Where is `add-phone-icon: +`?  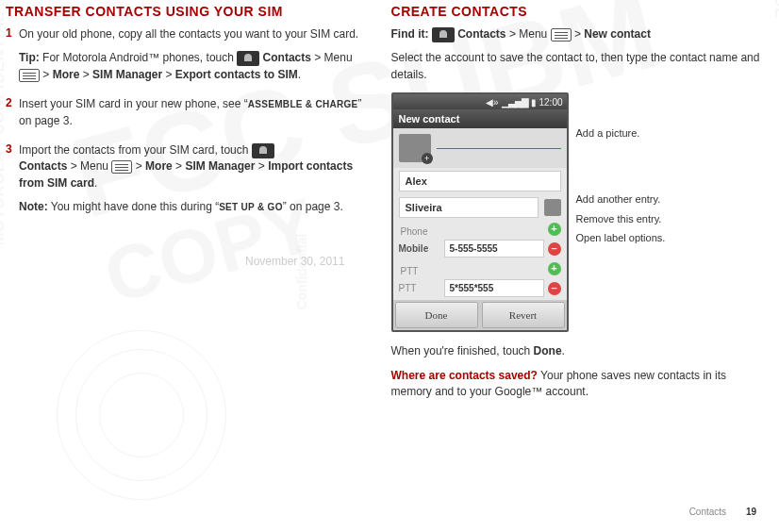
add-phone-icon: + is located at coordinates (555, 229).